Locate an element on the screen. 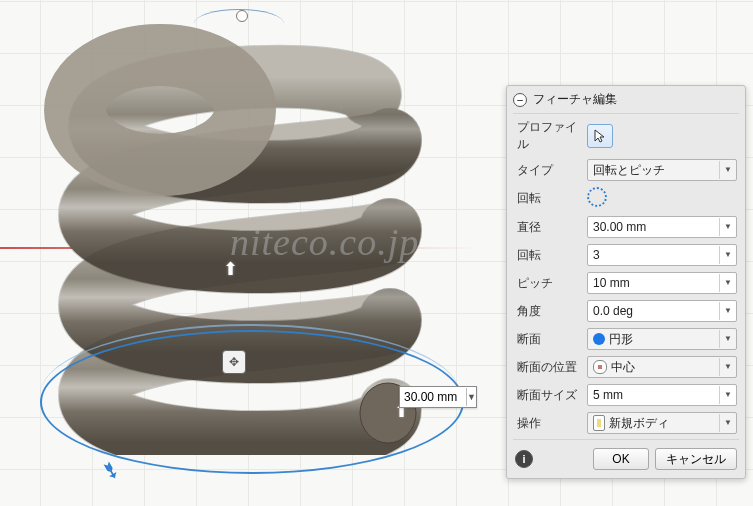  top-handle-dot is located at coordinates (242, 16).